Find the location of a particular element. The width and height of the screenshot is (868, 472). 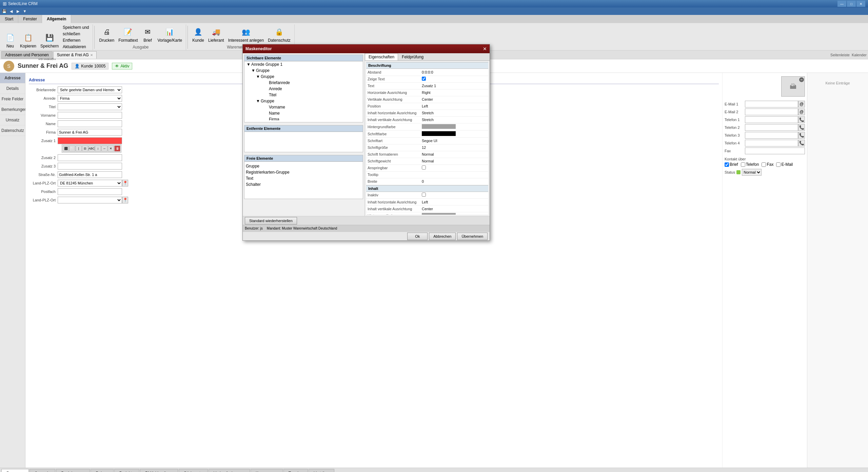

maximize-button: □ is located at coordinates (851, 4).